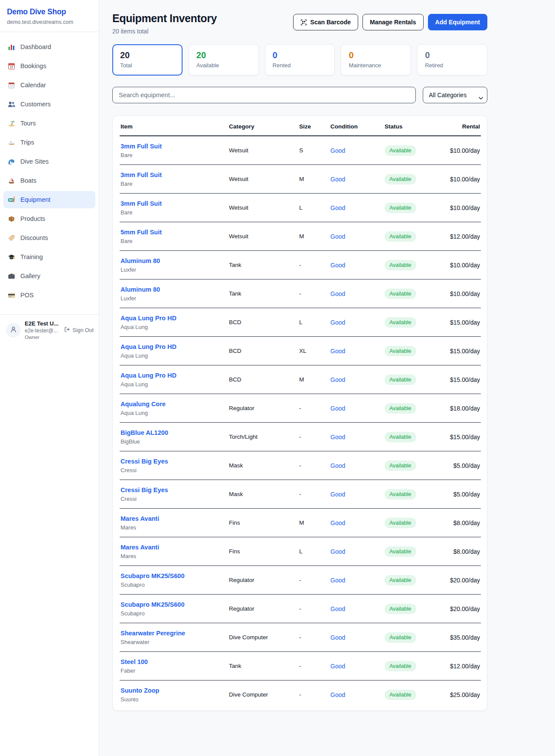 This screenshot has width=555, height=756. What do you see at coordinates (393, 22) in the screenshot?
I see `manage-rentals-button: Manage Rentals` at bounding box center [393, 22].